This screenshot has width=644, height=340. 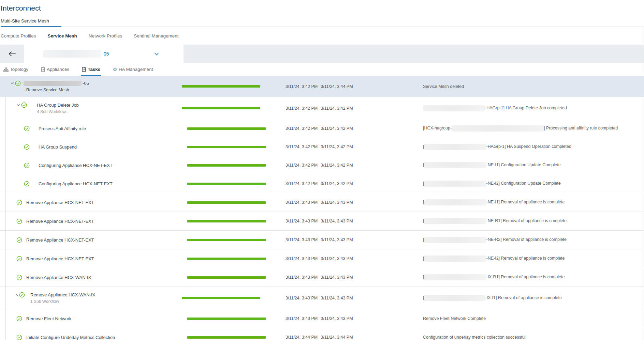 I want to click on task-status: -NE-I1] Removal of appliance is complete, so click(x=525, y=202).